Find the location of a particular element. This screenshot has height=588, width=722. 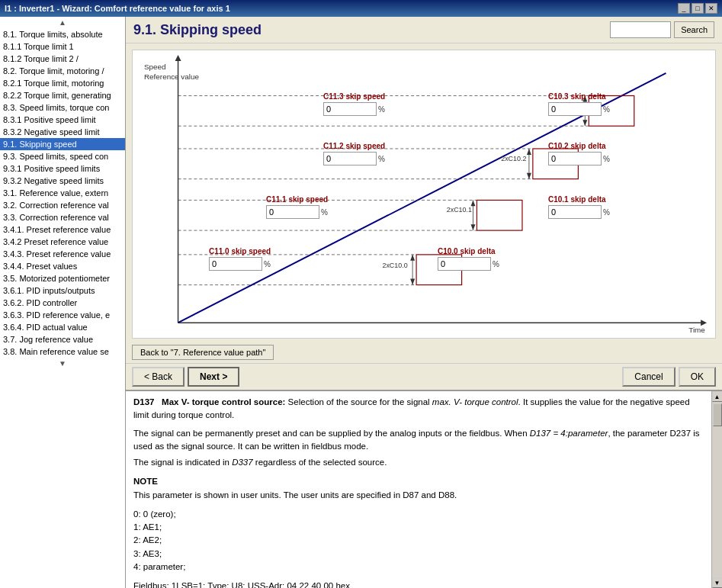

option-0: 0: 0 (zero); is located at coordinates (155, 514).